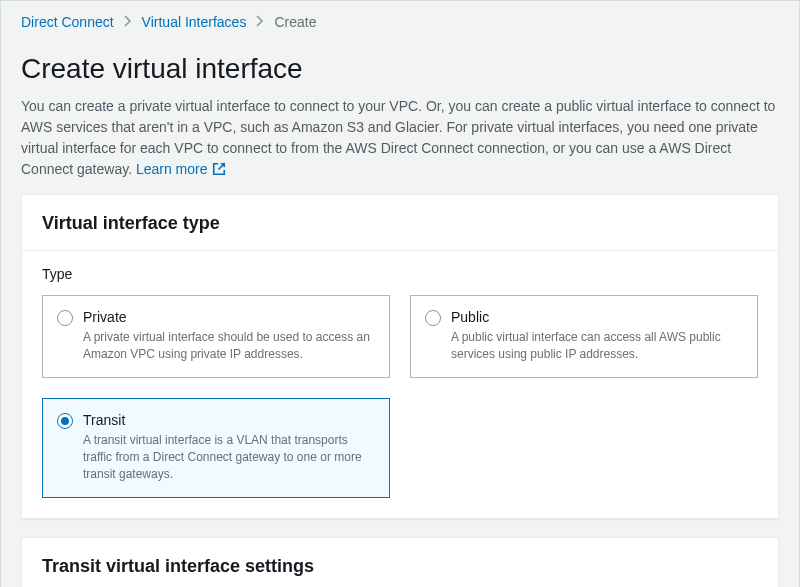 The width and height of the screenshot is (800, 587). I want to click on external-link-icon, so click(219, 169).